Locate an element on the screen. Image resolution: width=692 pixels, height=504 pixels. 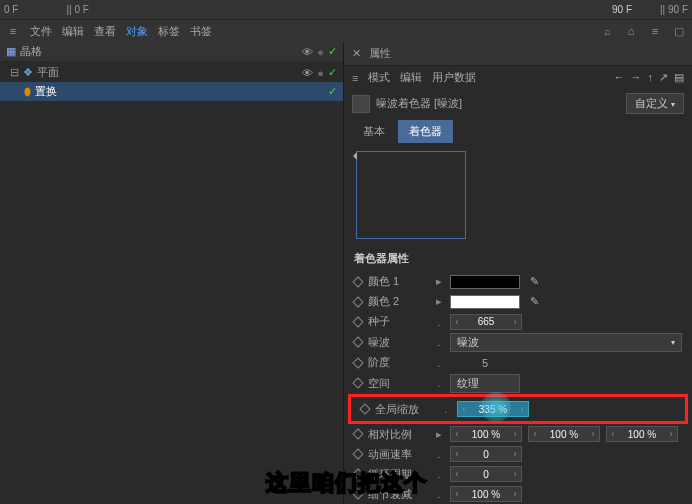
preset-dropdown: 自定义 ▾ is located at coordinates (655, 104).